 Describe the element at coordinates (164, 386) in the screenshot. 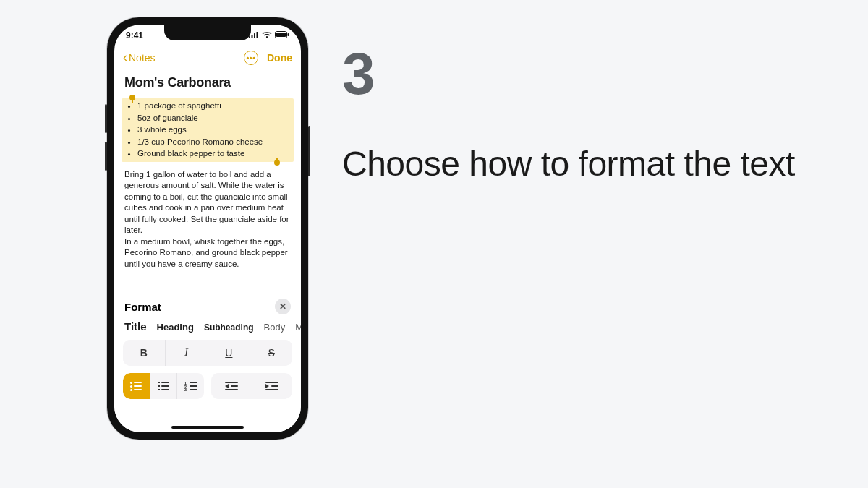

I see `dashed-list-button` at that location.